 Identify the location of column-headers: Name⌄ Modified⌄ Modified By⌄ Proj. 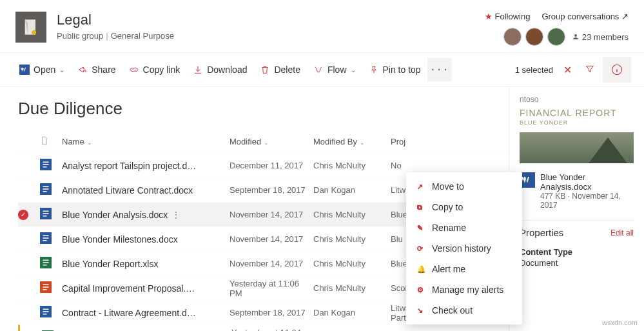
(263, 142).